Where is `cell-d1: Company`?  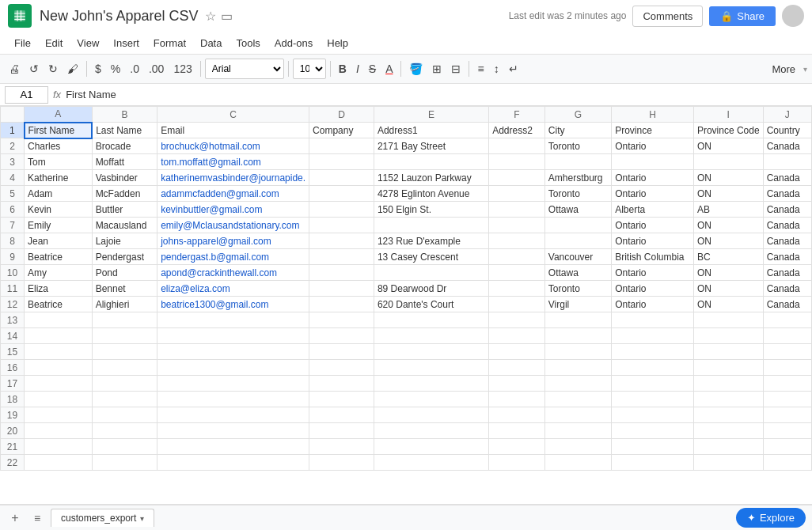 cell-d1: Company is located at coordinates (342, 131).